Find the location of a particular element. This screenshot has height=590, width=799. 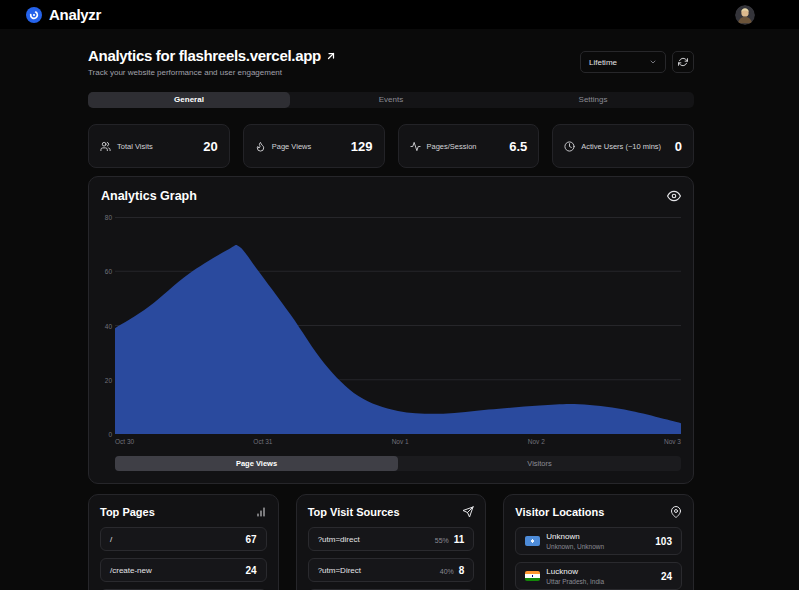

y-tick: 60 is located at coordinates (108, 272).